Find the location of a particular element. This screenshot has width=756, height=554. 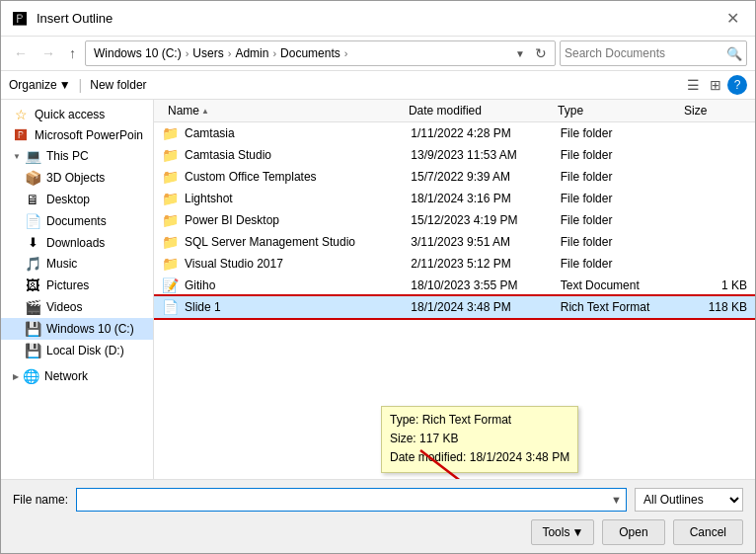

sidebar-label-desktop: Desktop is located at coordinates (68, 199).